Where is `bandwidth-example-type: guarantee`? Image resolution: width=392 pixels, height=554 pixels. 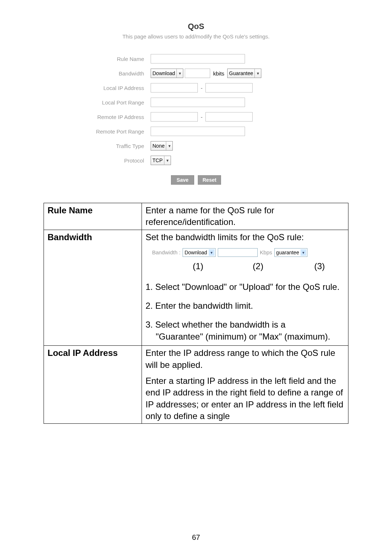
bandwidth-example-type: guarantee is located at coordinates (287, 253).